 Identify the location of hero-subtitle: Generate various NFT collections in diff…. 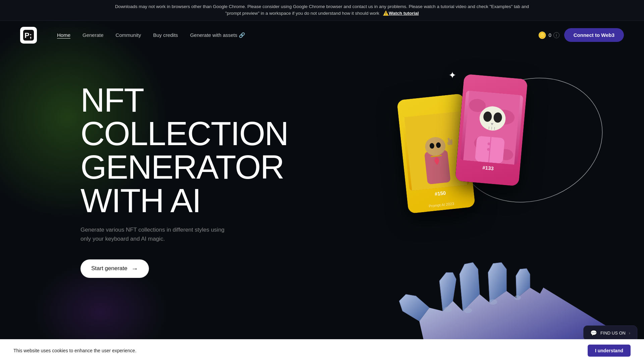
(156, 234).